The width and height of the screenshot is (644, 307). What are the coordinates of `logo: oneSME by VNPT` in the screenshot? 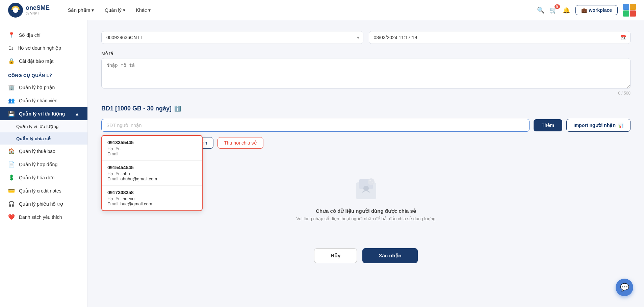 It's located at (29, 10).